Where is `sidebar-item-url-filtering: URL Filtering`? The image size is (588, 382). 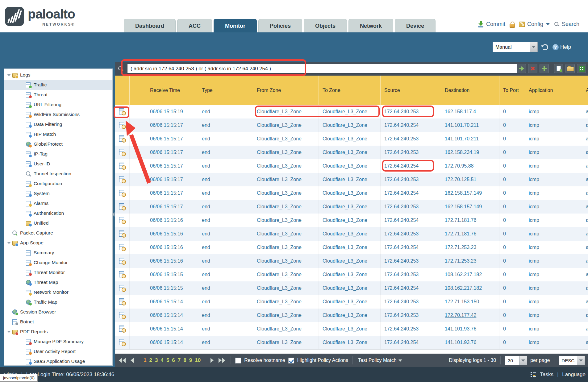 sidebar-item-url-filtering: URL Filtering is located at coordinates (58, 105).